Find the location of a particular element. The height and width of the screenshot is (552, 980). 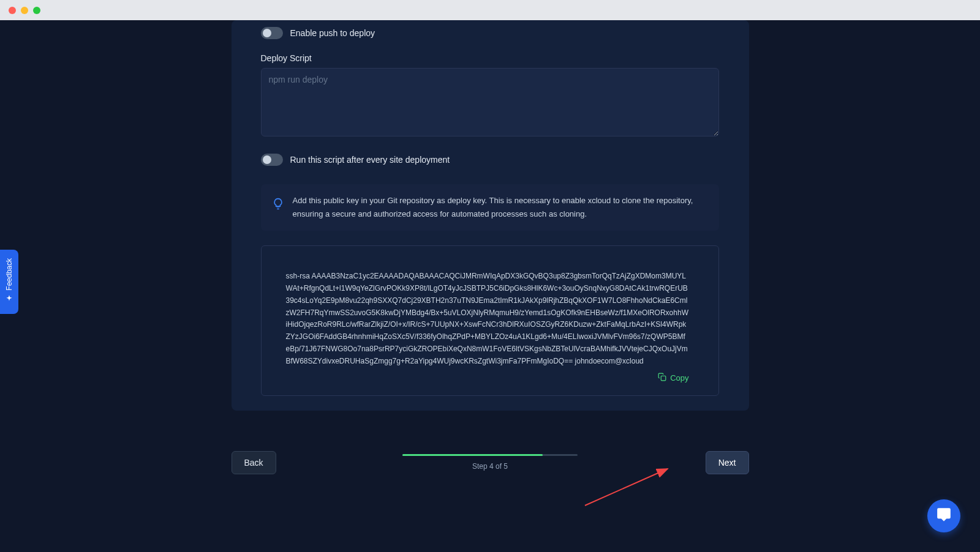

copy-button: Copy is located at coordinates (673, 378).